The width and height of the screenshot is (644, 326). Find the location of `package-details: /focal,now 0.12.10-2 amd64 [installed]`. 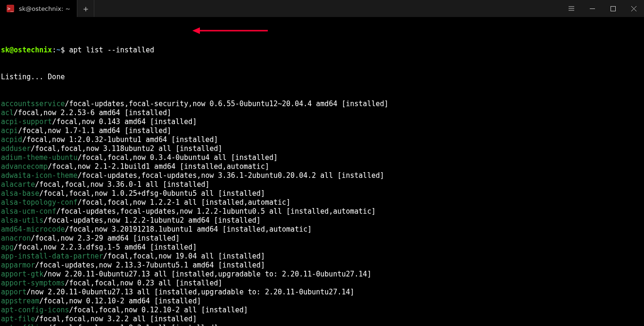

package-details: /focal,now 0.12.10-2 amd64 [installed] is located at coordinates (120, 301).